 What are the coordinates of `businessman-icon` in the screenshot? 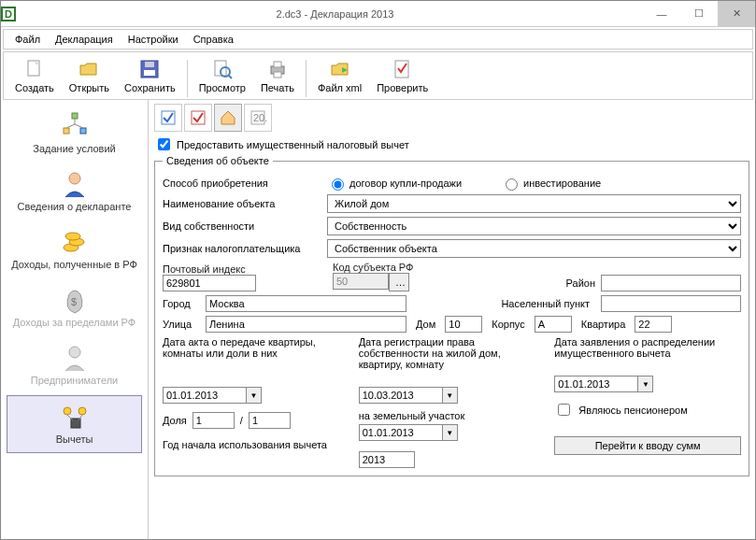 It's located at (75, 358).